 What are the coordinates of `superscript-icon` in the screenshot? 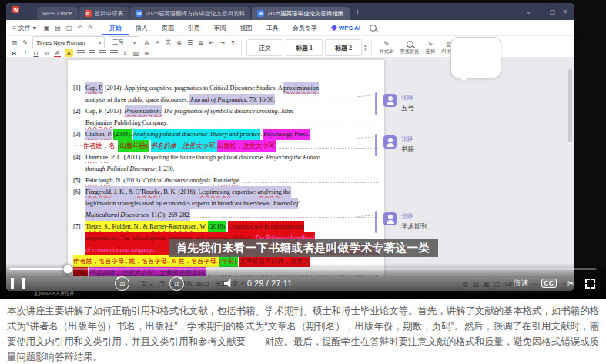 It's located at (46, 53).